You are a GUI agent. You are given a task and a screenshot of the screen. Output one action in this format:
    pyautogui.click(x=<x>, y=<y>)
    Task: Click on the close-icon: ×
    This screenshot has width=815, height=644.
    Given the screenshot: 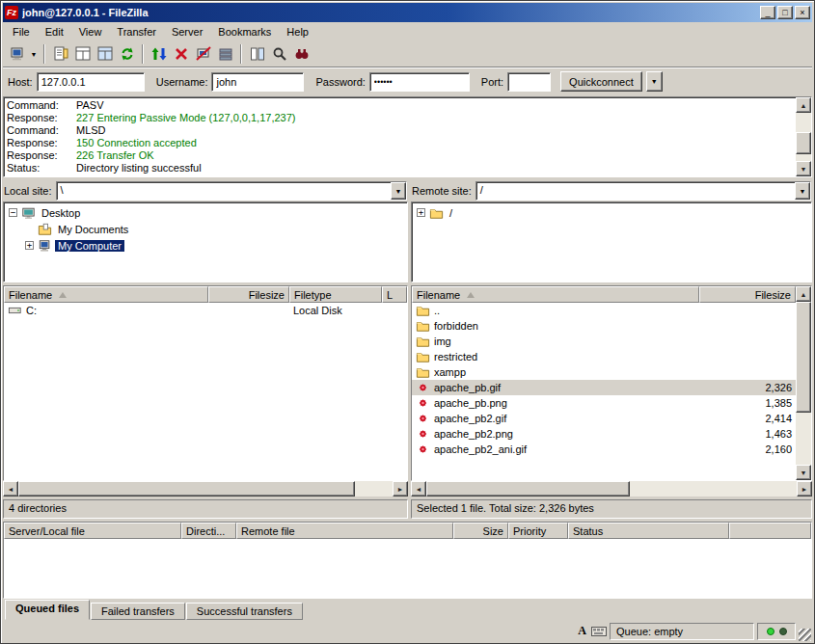 What is the action you would take?
    pyautogui.click(x=802, y=13)
    